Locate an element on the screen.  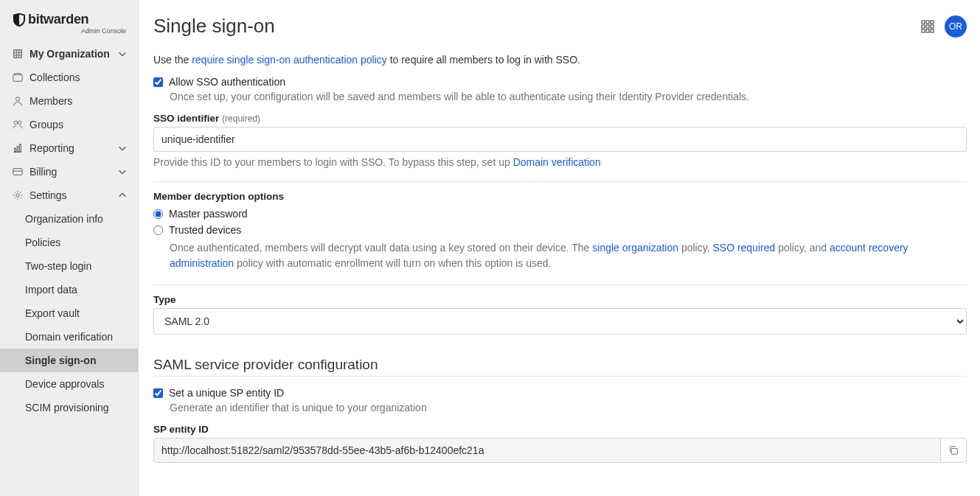
avatar: OR is located at coordinates (956, 27).